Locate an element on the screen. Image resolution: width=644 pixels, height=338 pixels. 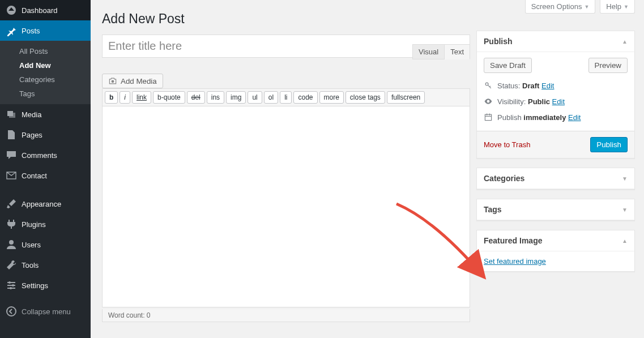
menu-settings: Settings is located at coordinates (45, 285).